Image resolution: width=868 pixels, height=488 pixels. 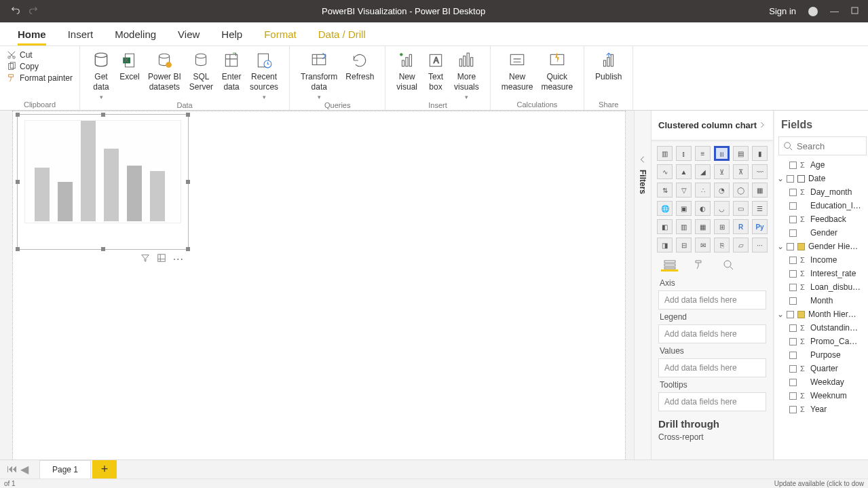 What do you see at coordinates (821, 206) in the screenshot?
I see `field-education_l-: Education_l…` at bounding box center [821, 206].